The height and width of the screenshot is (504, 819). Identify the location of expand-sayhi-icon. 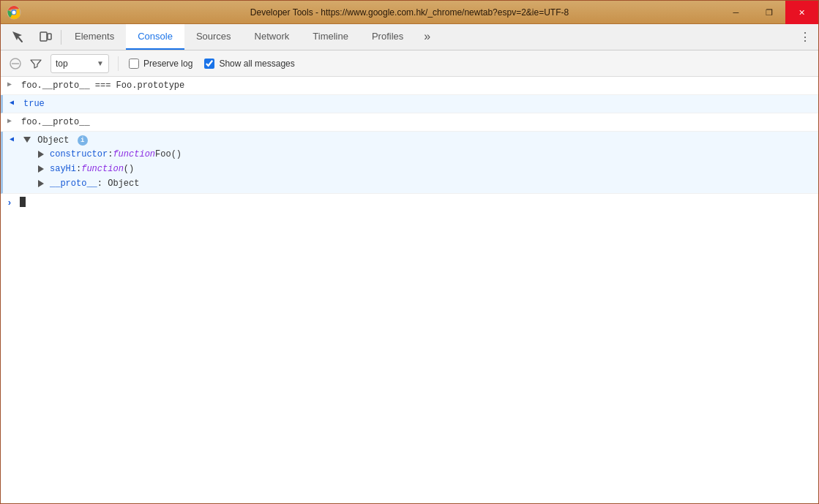
(44, 169).